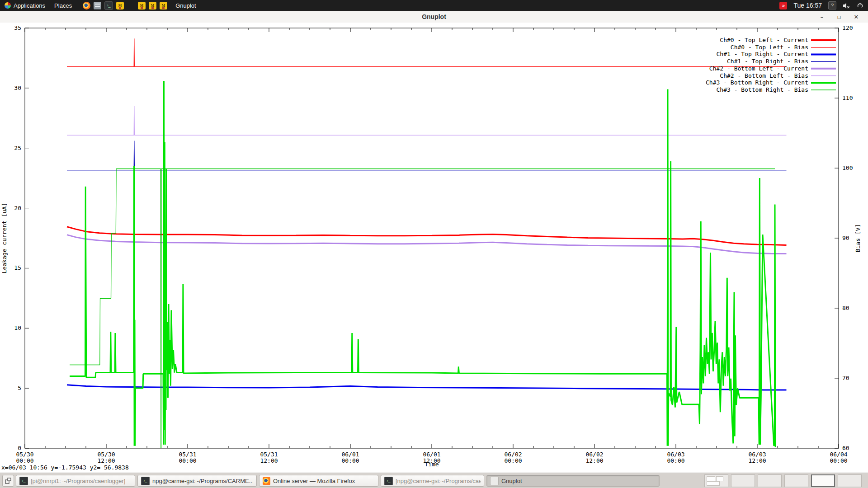  What do you see at coordinates (319, 481) in the screenshot?
I see `taskbar-button-3: Online server — Mozilla Firefox` at bounding box center [319, 481].